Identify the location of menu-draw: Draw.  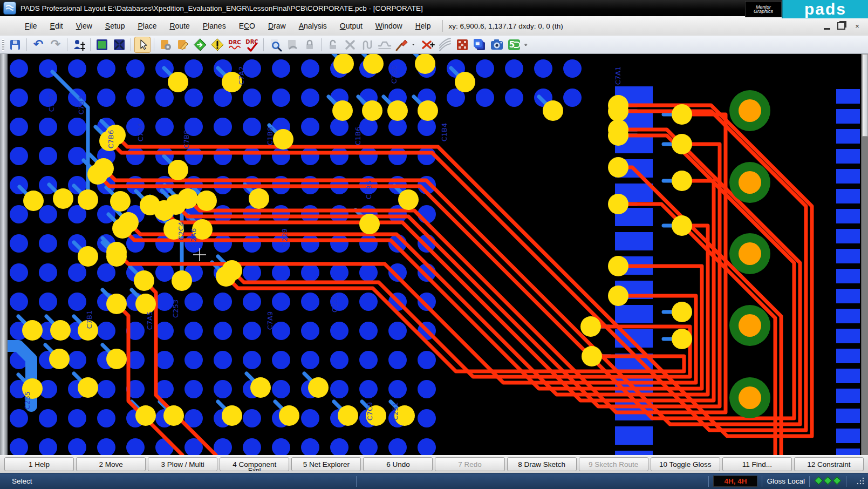
(277, 26).